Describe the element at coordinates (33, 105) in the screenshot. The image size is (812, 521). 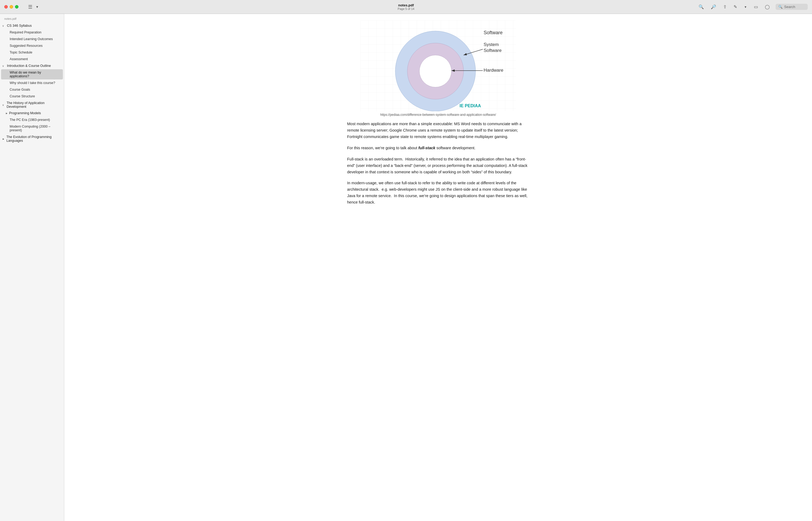
I see `sidebar-section-label: The History of Application Development` at that location.